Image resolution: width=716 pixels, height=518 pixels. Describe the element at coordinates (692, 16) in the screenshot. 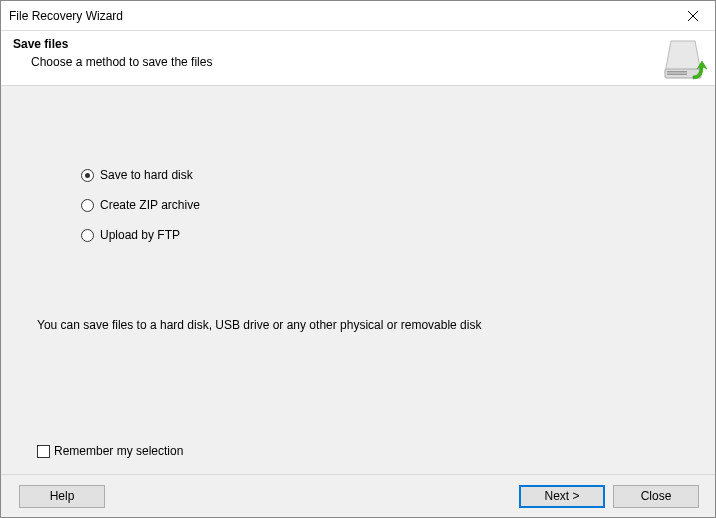

I see `close-icon` at that location.